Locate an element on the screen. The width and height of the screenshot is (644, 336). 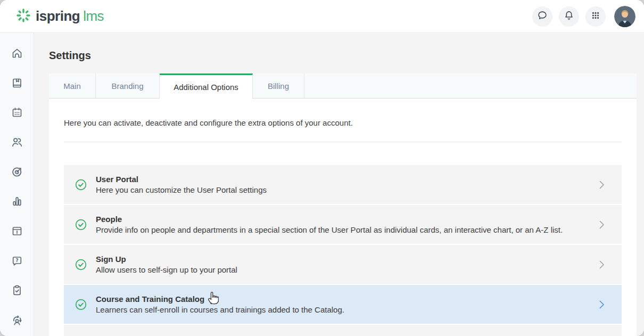
top-header: ispringlms is located at coordinates (322, 17).